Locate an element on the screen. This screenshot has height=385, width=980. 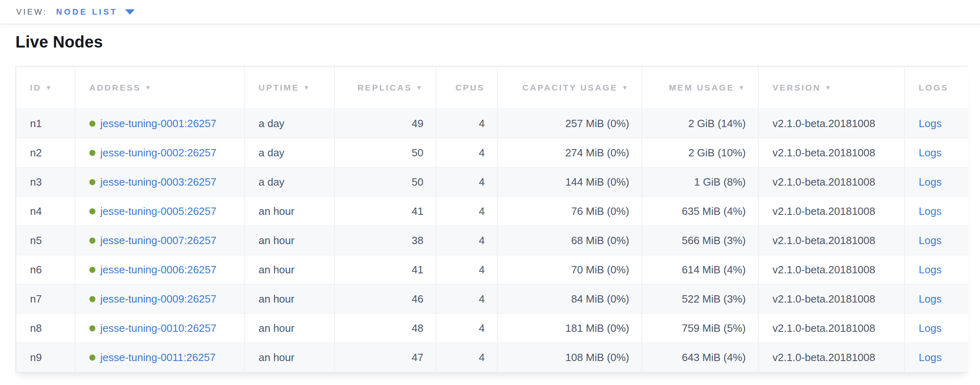
node-replicas-cell: 48 is located at coordinates (385, 328).